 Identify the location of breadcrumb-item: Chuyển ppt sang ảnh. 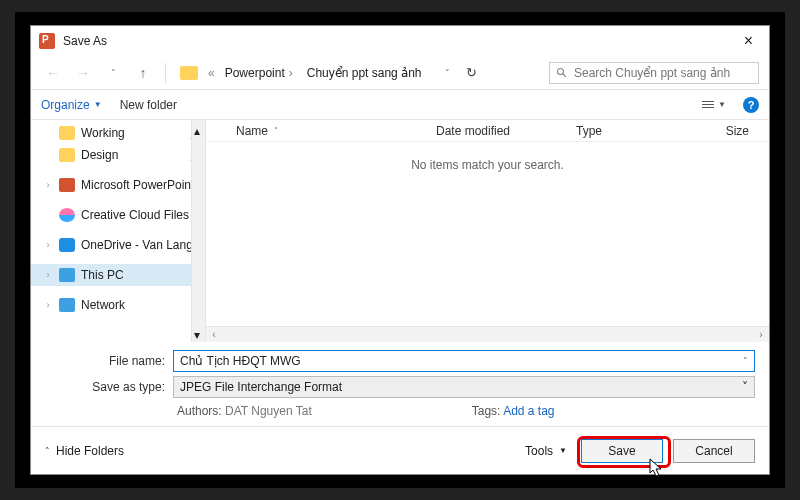
(364, 73).